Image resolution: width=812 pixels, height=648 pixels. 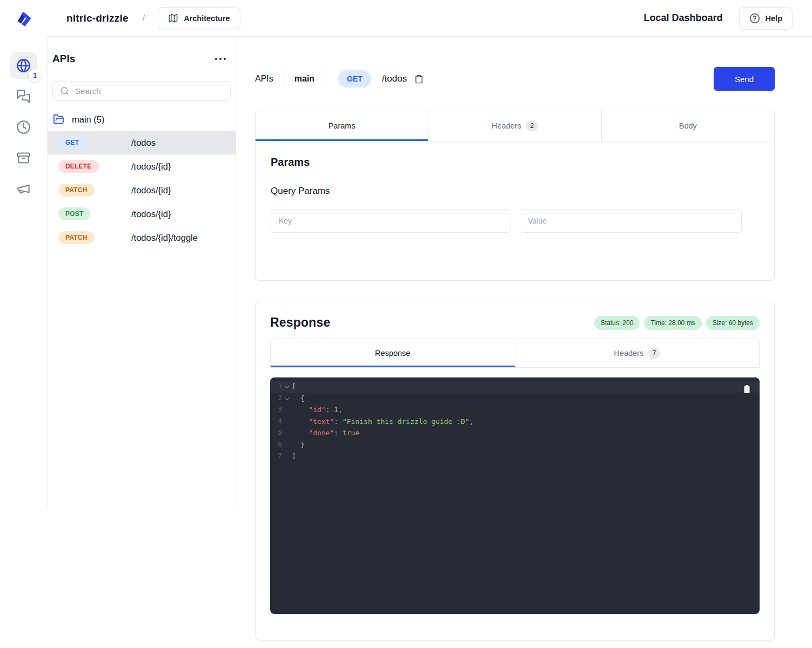 I want to click on copy-response-button, so click(x=747, y=389).